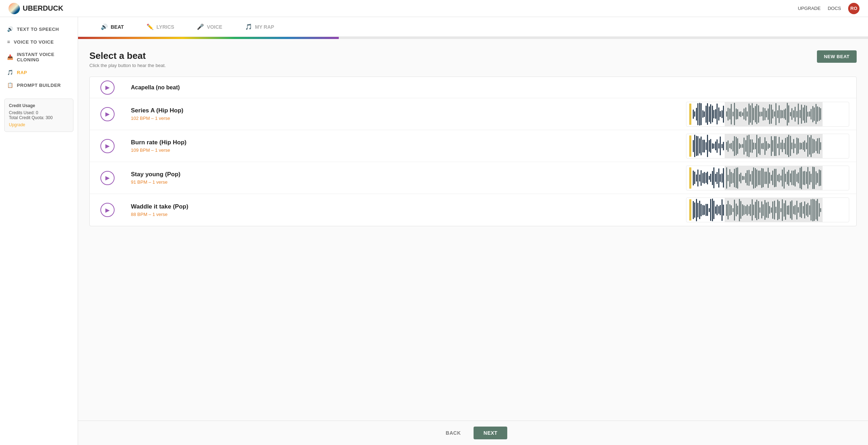  Describe the element at coordinates (453, 433) in the screenshot. I see `back-button: BACK` at that location.